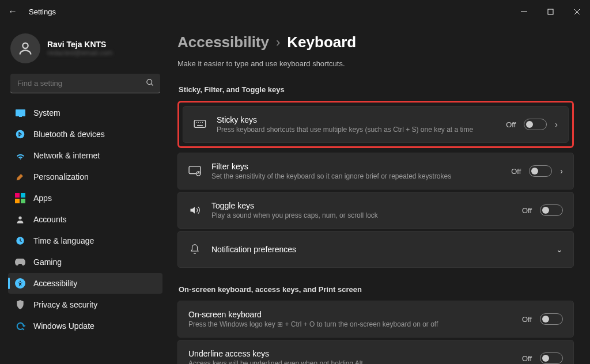 The height and width of the screenshot is (364, 590). Describe the element at coordinates (195, 249) in the screenshot. I see `bell-icon` at that location.